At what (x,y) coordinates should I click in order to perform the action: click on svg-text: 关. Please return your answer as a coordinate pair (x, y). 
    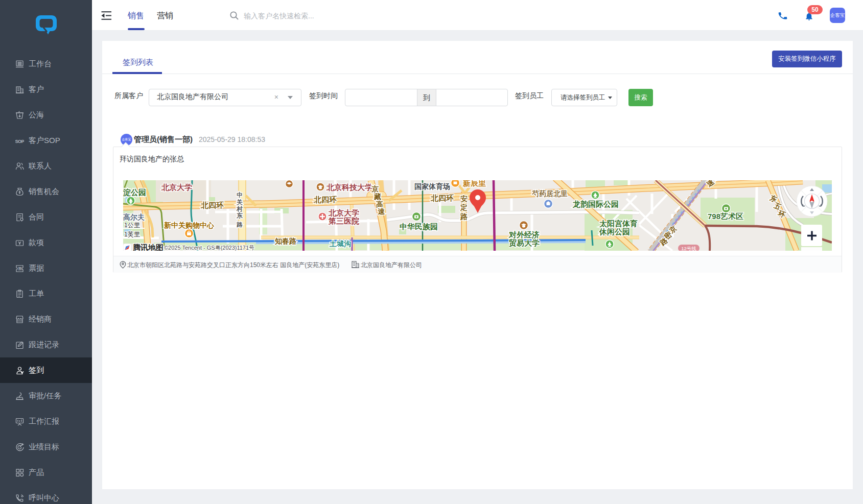
    Looking at the image, I should click on (239, 202).